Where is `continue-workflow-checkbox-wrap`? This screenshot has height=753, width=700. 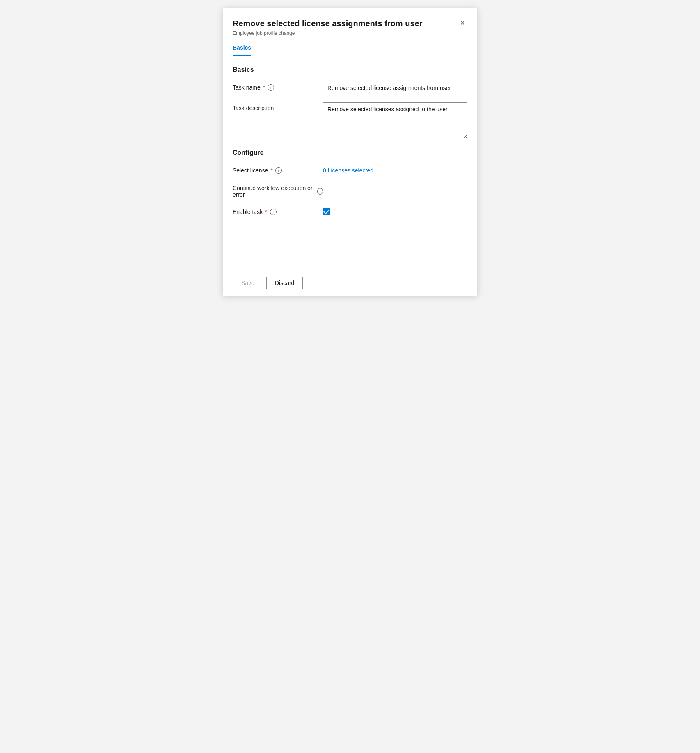 continue-workflow-checkbox-wrap is located at coordinates (395, 187).